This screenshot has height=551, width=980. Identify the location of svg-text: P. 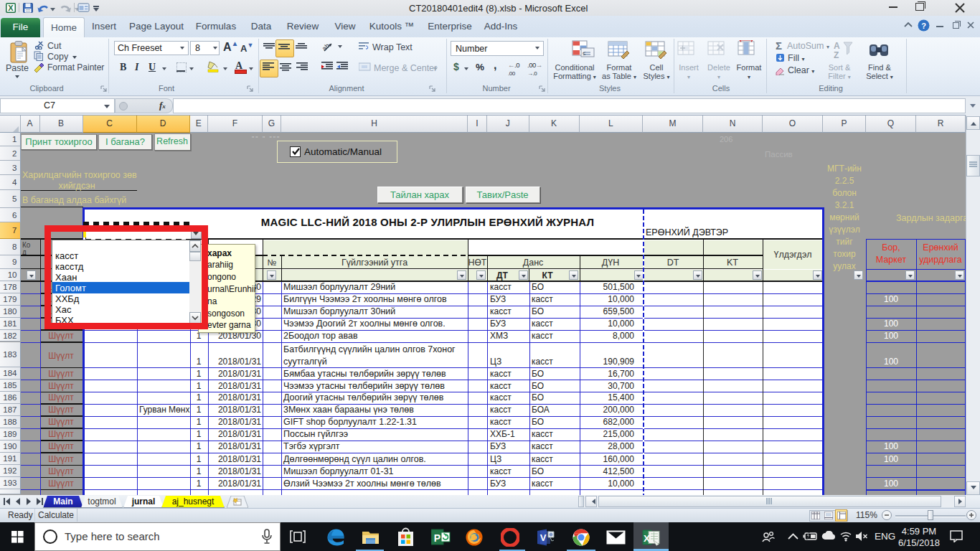
(438, 538).